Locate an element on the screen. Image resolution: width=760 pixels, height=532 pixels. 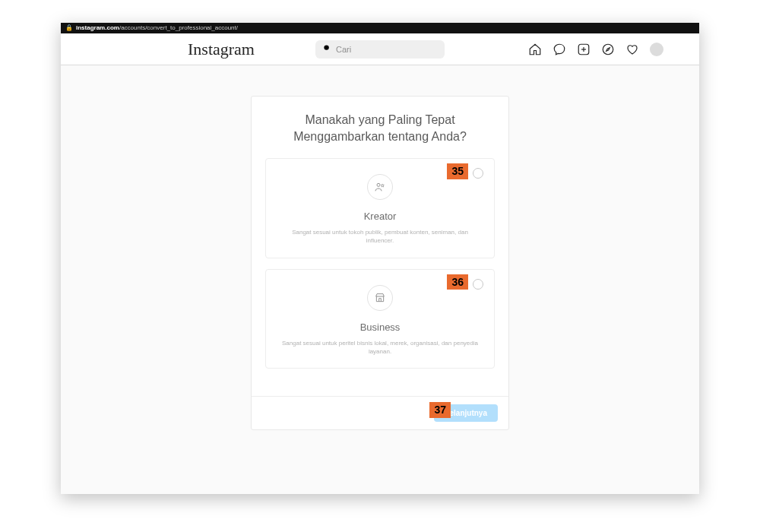
heart-icon is located at coordinates (632, 49).